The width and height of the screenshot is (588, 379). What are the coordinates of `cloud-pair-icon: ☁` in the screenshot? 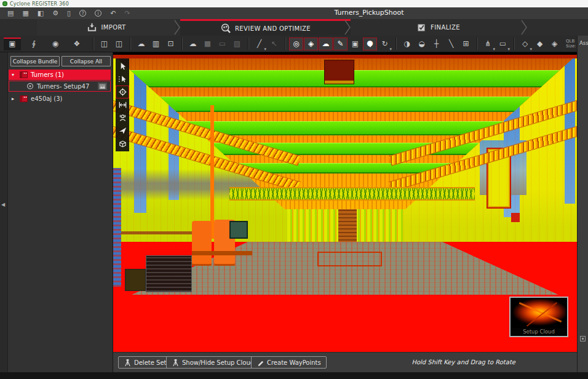 It's located at (193, 44).